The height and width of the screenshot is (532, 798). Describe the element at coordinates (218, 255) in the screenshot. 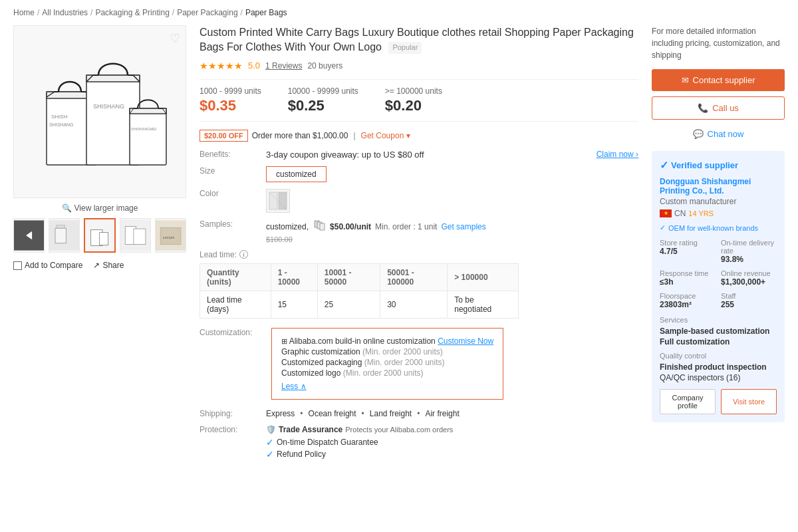

I see `lead-time-text: Lead time:` at that location.